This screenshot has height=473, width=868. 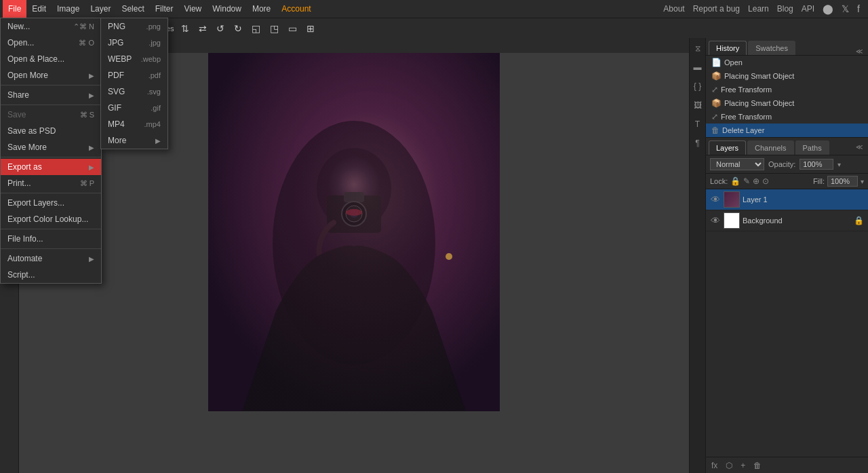 What do you see at coordinates (153, 124) in the screenshot?
I see `export-mp4-ext: .mp4` at bounding box center [153, 124].